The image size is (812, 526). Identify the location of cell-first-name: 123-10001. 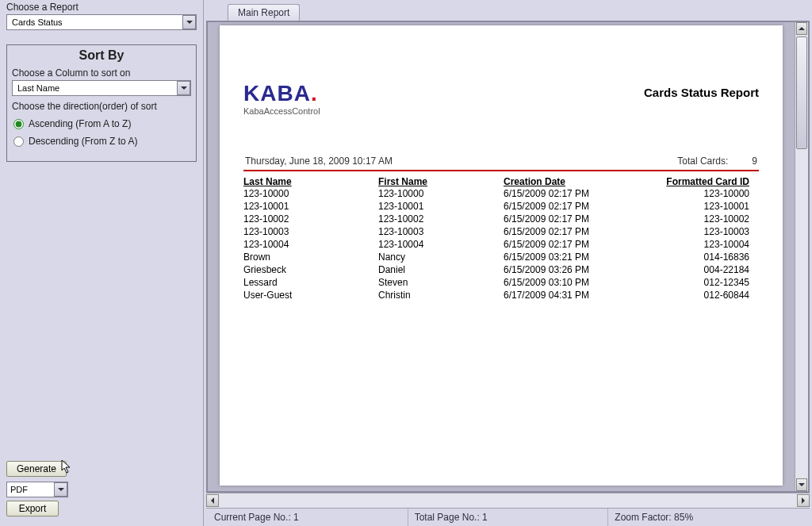
(441, 206).